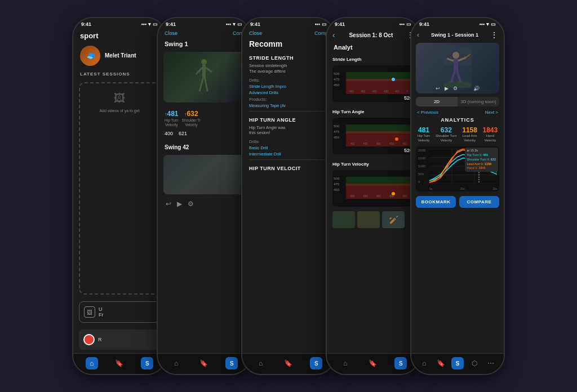  What do you see at coordinates (255, 24) in the screenshot?
I see `time-3: 9:41` at bounding box center [255, 24].